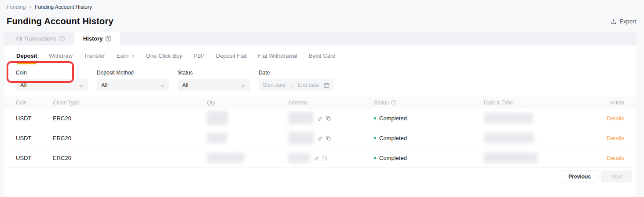 The image size is (644, 197). What do you see at coordinates (36, 39) in the screenshot?
I see `tab-all-transactions-label: All Transactions` at bounding box center [36, 39].